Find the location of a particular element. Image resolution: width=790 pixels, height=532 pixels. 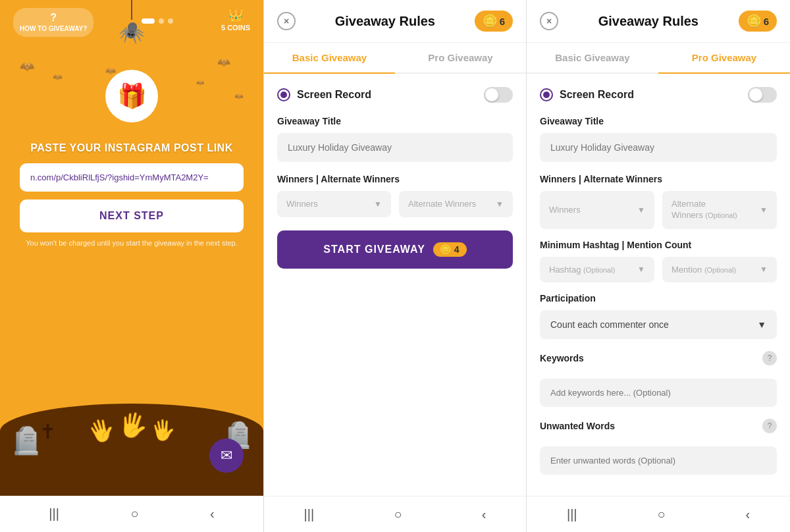

alternate-label-pro: AlternateWinners (Optional) is located at coordinates (704, 210).